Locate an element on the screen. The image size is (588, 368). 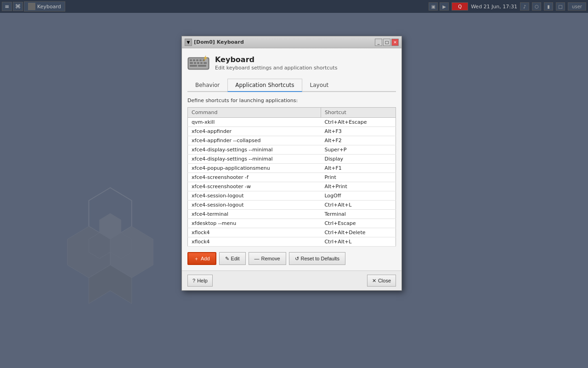
help-label: Help is located at coordinates (202, 281).